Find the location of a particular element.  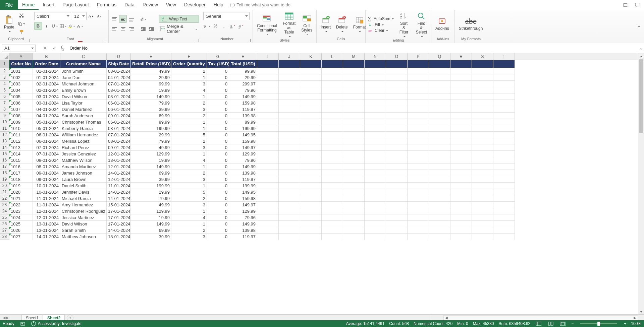

cell: 159.98 is located at coordinates (243, 103).